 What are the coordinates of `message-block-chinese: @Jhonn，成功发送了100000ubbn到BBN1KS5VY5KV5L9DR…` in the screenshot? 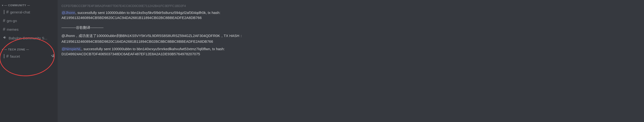 It's located at (351, 39).